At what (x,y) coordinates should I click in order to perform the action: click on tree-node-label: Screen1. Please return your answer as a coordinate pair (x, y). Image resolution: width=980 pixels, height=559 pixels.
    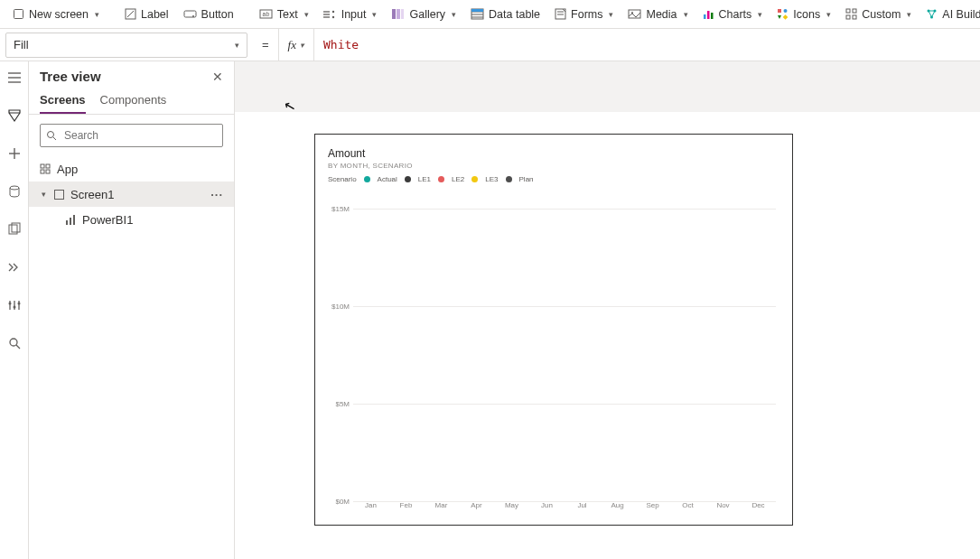
    Looking at the image, I should click on (92, 195).